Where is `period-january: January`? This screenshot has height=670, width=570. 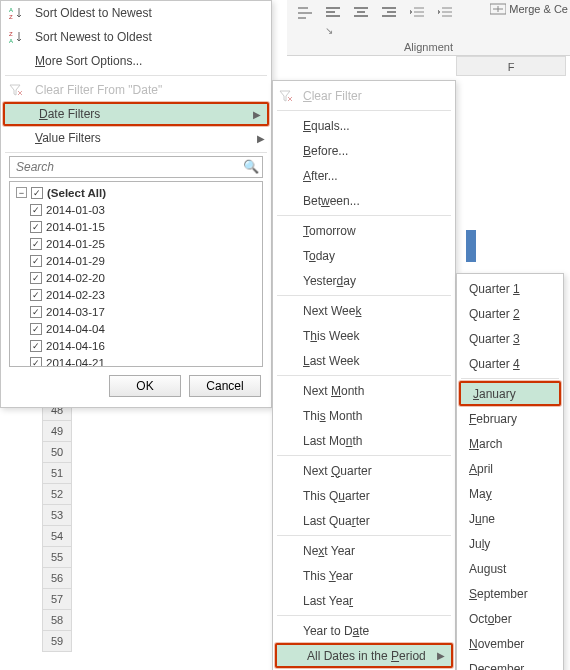
period-january: January is located at coordinates (510, 394).